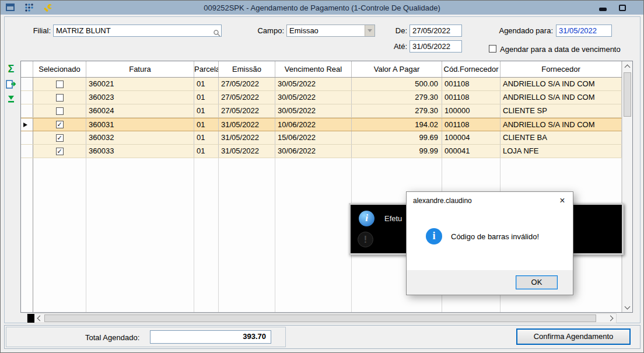 The image size is (644, 353). Describe the element at coordinates (561, 111) in the screenshot. I see `fornecedor-cell: CLIENTE SP` at that location.